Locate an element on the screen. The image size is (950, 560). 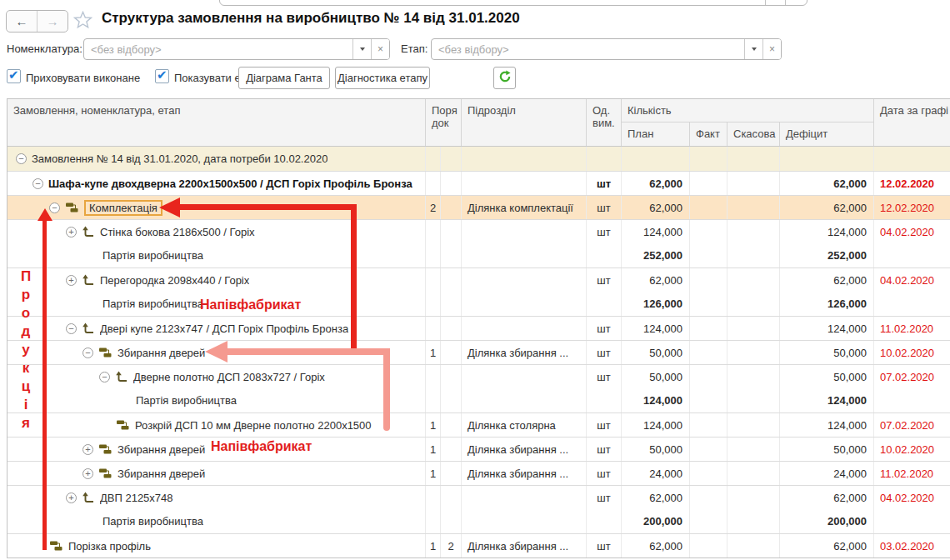
favorite-star-icon is located at coordinates (83, 22).